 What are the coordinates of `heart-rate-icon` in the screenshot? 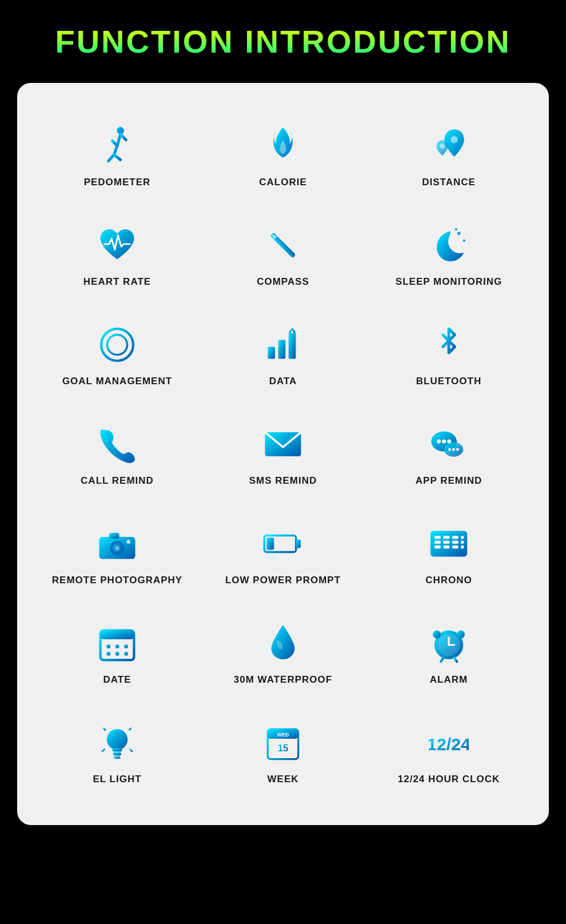 It's located at (117, 245).